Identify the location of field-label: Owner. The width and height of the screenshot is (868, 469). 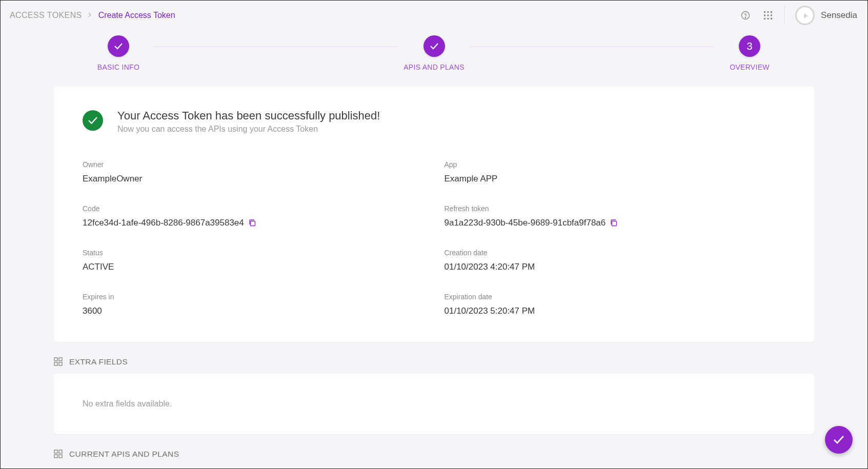
(253, 165).